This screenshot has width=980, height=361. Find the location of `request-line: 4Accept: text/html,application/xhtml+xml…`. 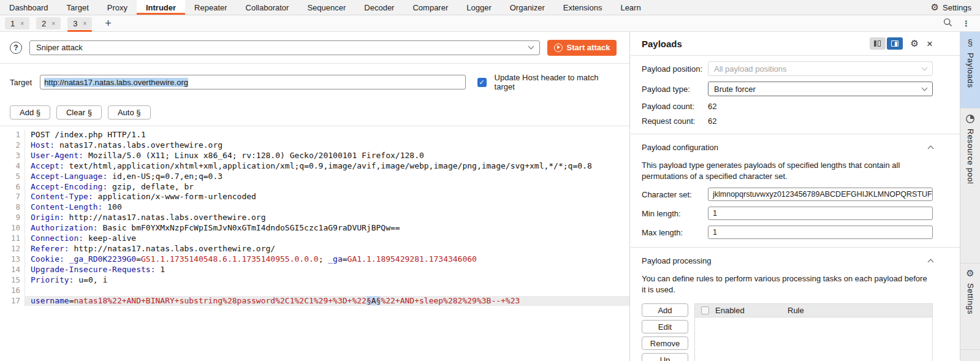

request-line: 4Accept: text/html,application/xhtml+xml… is located at coordinates (315, 167).